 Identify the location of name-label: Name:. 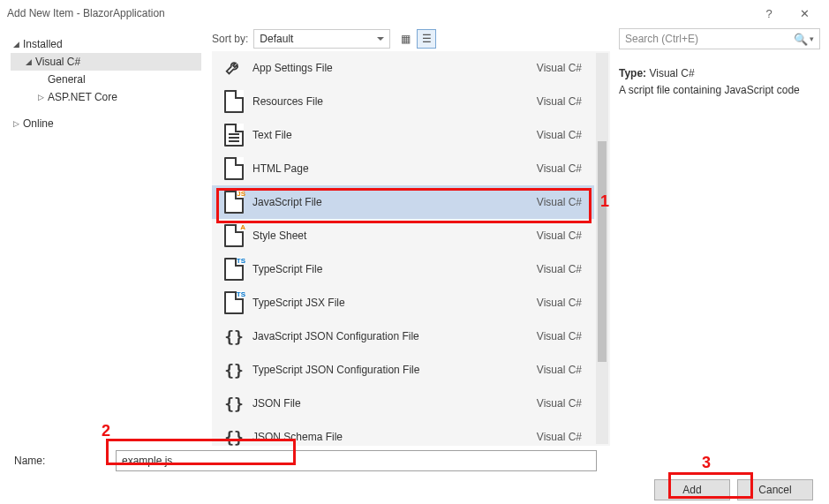
(65, 461).